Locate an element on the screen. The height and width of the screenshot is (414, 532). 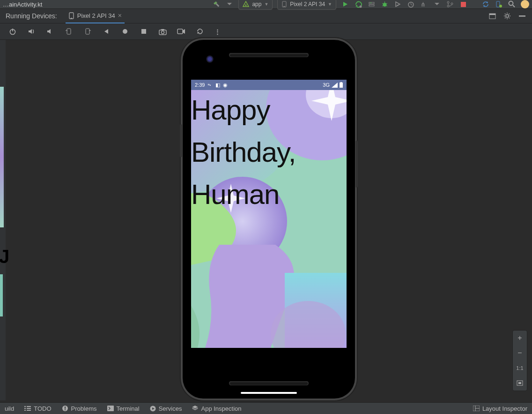
volume-down-icon is located at coordinates (50, 31).